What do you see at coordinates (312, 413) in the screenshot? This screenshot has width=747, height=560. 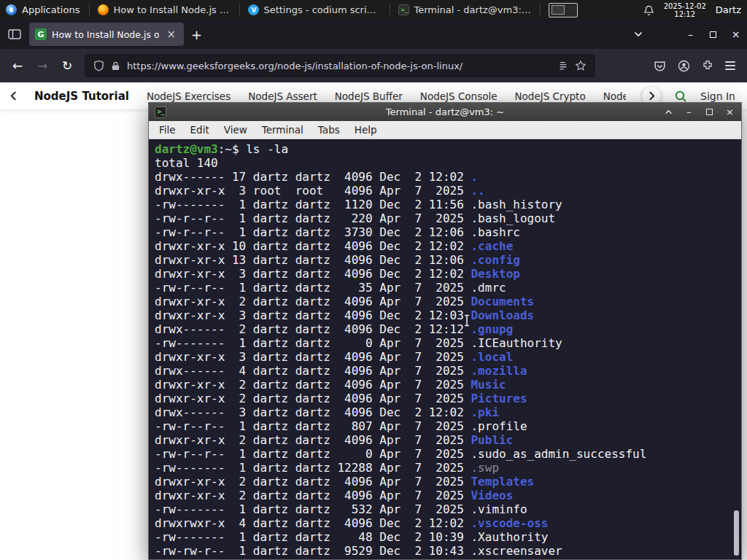 I see `file-meta: drwx------ 3 dartz dartz 4096 Dec 2 12:0…` at bounding box center [312, 413].